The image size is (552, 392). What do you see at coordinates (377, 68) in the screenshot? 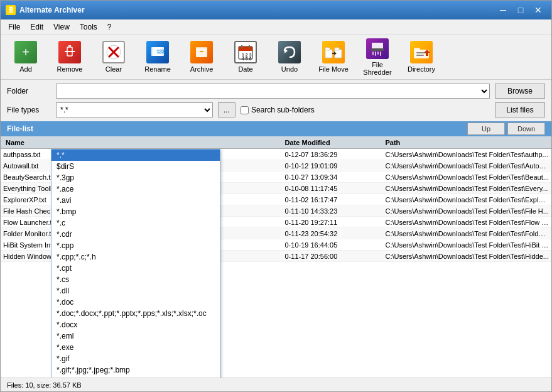
I see `shredder-label: File Shredder` at bounding box center [377, 68].